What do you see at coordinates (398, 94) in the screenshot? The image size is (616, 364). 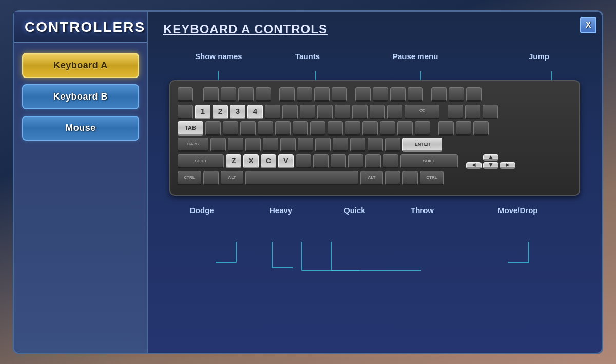 I see `key-f11` at bounding box center [398, 94].